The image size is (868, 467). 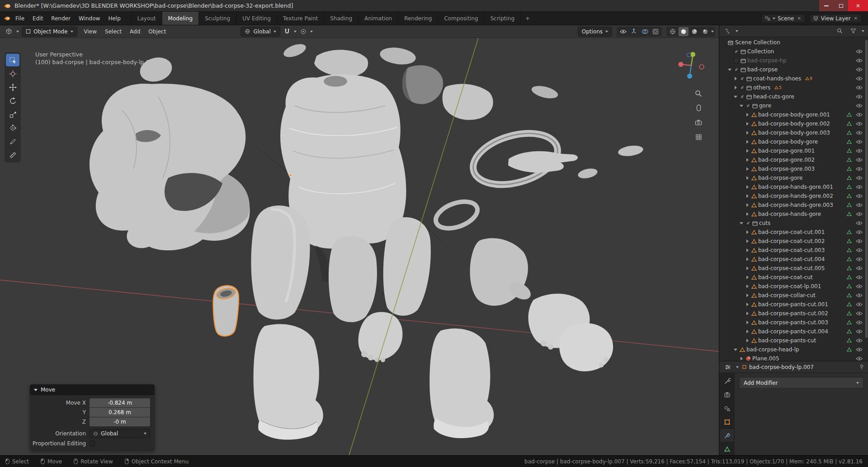 What do you see at coordinates (794, 51) in the screenshot?
I see `outliner-row: ✓Collection` at bounding box center [794, 51].